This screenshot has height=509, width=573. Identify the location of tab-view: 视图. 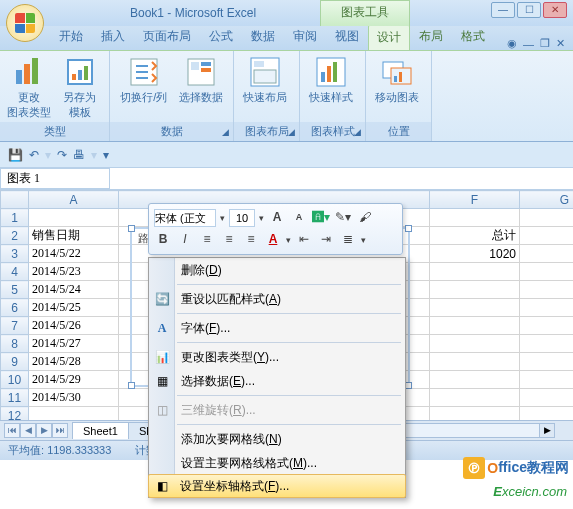
(347, 36).